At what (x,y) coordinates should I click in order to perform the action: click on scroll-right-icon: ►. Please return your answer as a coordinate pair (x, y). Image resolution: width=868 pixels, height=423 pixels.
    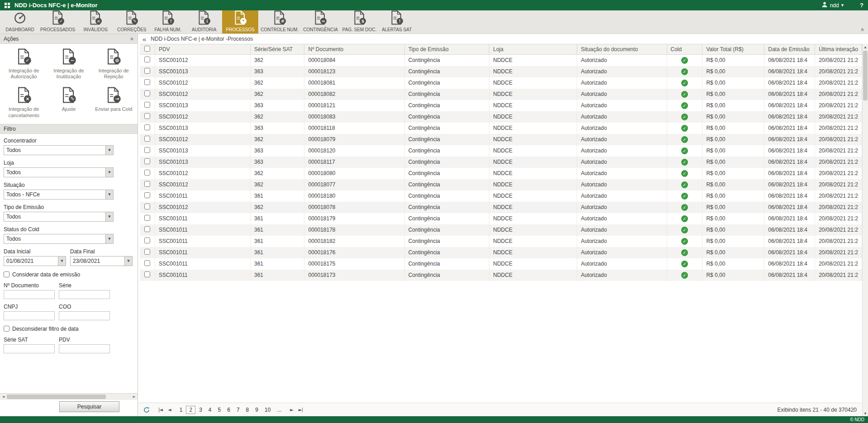
    Looking at the image, I should click on (134, 397).